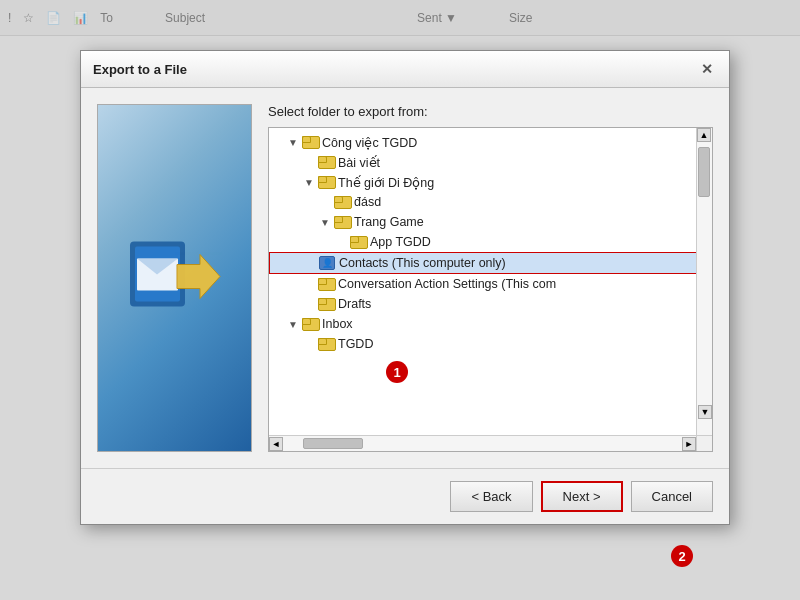 The width and height of the screenshot is (800, 600). I want to click on tree-item-contacts: Contacts (This computer only), so click(490, 263).